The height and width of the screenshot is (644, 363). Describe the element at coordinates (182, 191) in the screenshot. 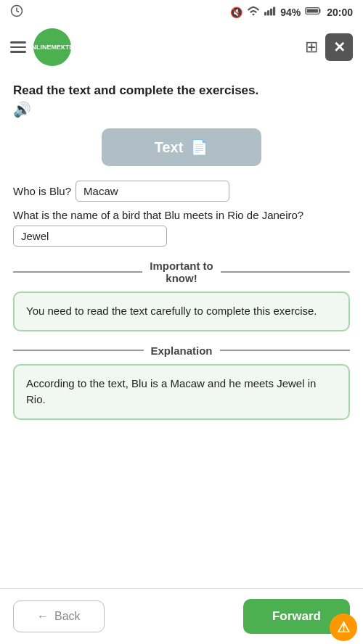

I see `question-1-row: Who is Blu?` at that location.